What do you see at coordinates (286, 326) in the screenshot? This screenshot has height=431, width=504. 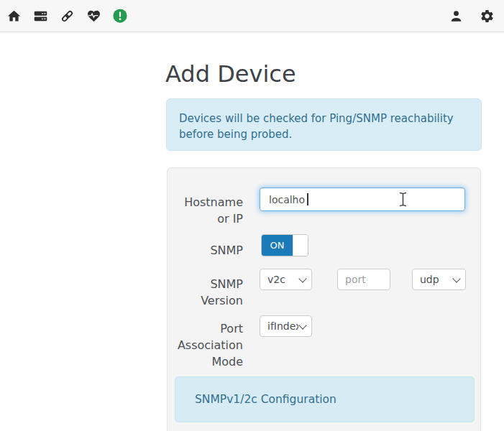 I see `port-association-select: ifIndex` at bounding box center [286, 326].